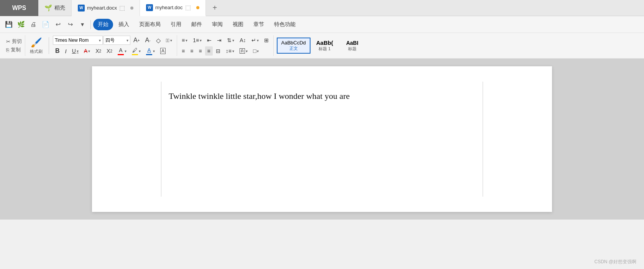 The height and width of the screenshot is (269, 644). Describe the element at coordinates (185, 40) in the screenshot. I see `bullets-button: ≡ ▾` at that location.